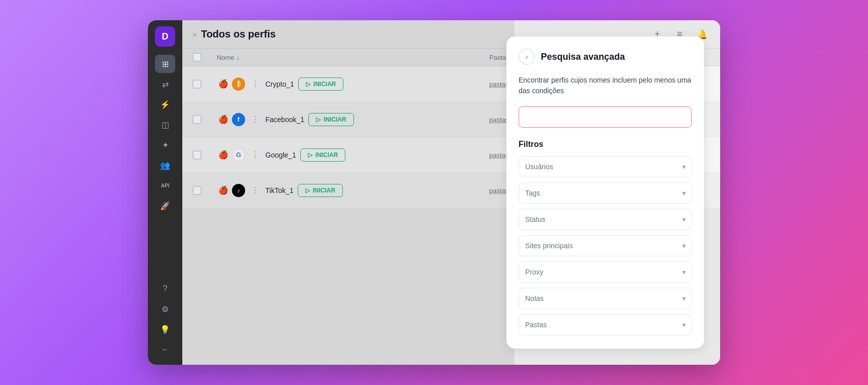 Image resolution: width=868 pixels, height=385 pixels. Describe the element at coordinates (165, 350) in the screenshot. I see `logout-icon: ←` at that location.